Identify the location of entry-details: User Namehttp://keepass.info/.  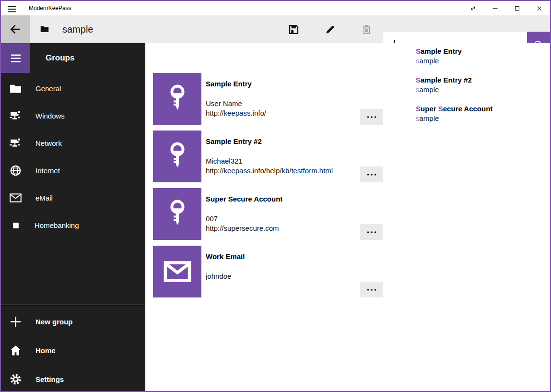
(236, 108).